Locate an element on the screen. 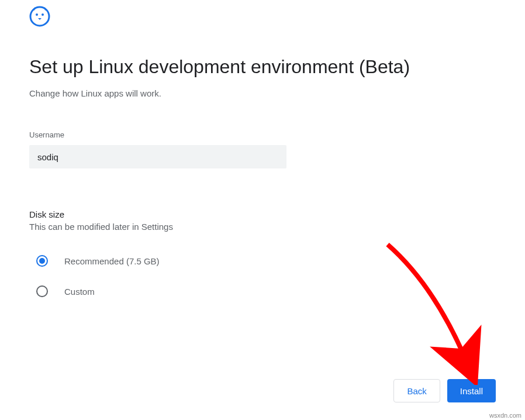 The image size is (525, 420). button-row: Back Install is located at coordinates (444, 391).